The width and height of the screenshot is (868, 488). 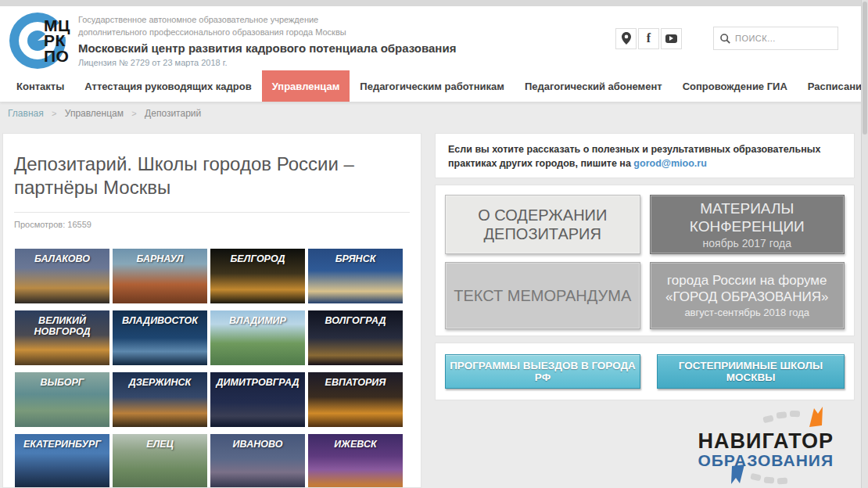 What do you see at coordinates (543, 296) in the screenshot?
I see `memorandum-text-button: ТЕКСТ МЕМОРАНДУМА` at bounding box center [543, 296].